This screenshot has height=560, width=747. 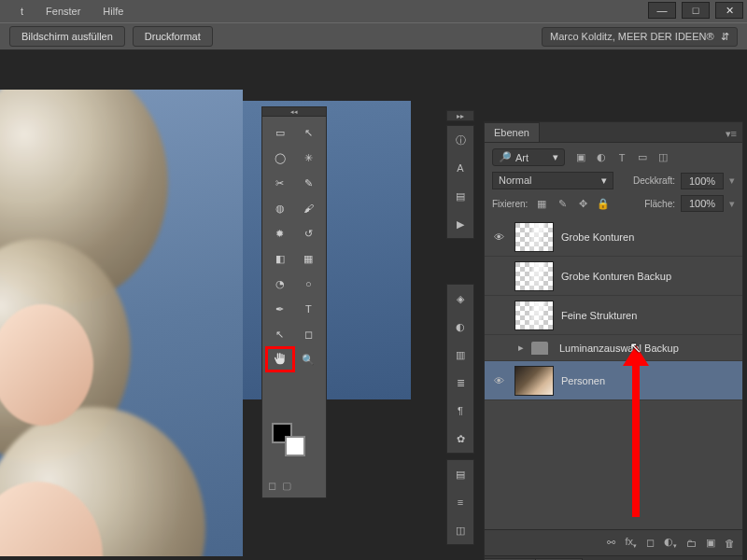 I want to click on eraser-icon: ◧, so click(x=280, y=259).